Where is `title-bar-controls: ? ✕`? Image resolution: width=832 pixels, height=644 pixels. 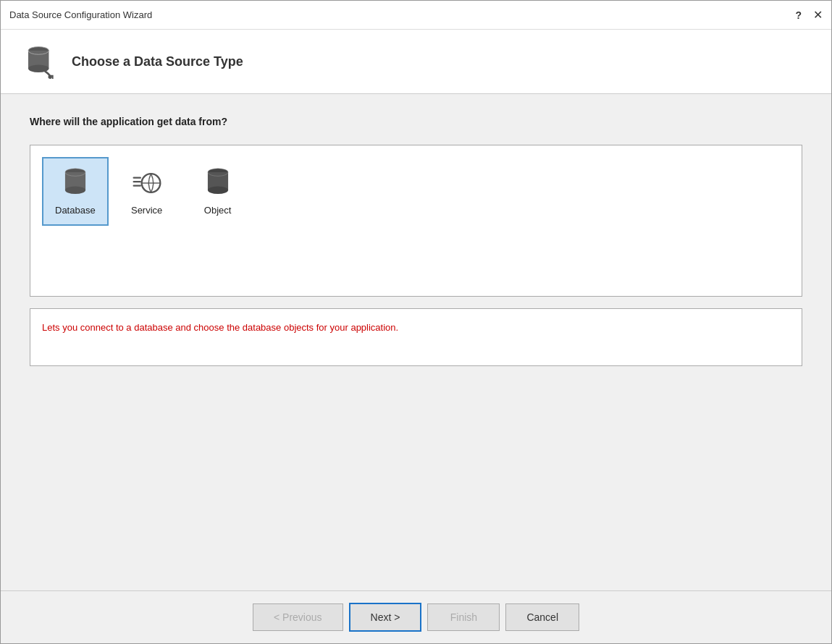 title-bar-controls: ? ✕ is located at coordinates (809, 14).